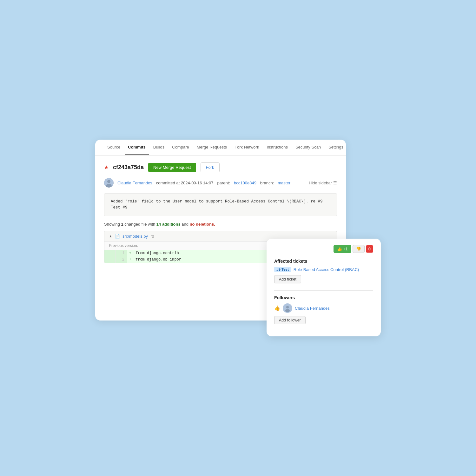 The height and width of the screenshot is (476, 476). What do you see at coordinates (324, 308) in the screenshot?
I see `follower-row: 👍 Claudia Fernandes` at bounding box center [324, 308].